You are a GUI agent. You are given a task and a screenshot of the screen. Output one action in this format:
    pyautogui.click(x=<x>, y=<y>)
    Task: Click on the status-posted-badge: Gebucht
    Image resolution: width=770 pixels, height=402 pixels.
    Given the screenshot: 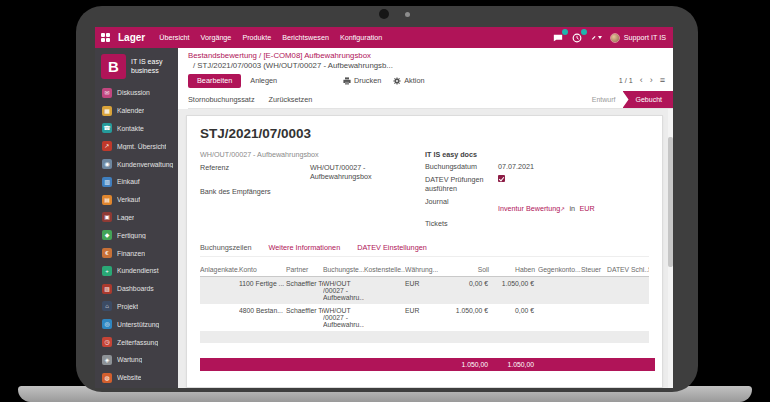 What is the action you would take?
    pyautogui.click(x=648, y=100)
    